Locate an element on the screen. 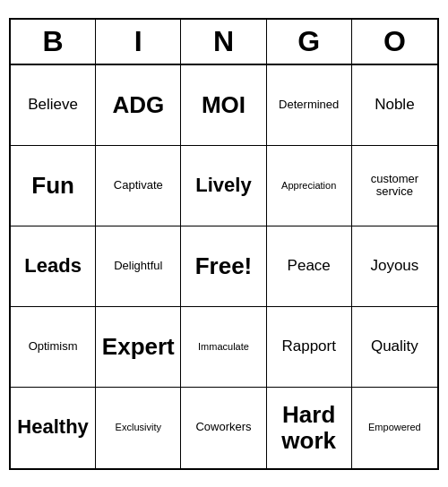 The height and width of the screenshot is (487, 448). bingo-cell: Healthy is located at coordinates (54, 428).